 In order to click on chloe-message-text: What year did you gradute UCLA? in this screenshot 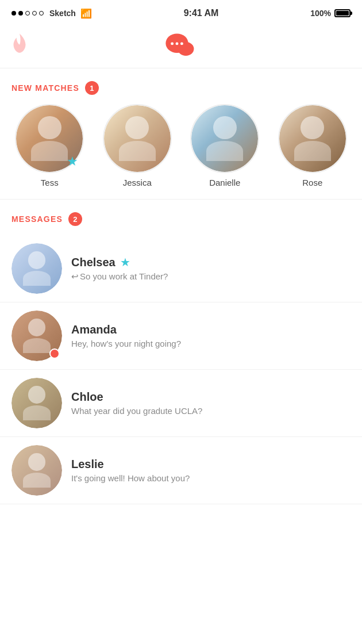, I will do `click(211, 411)`.